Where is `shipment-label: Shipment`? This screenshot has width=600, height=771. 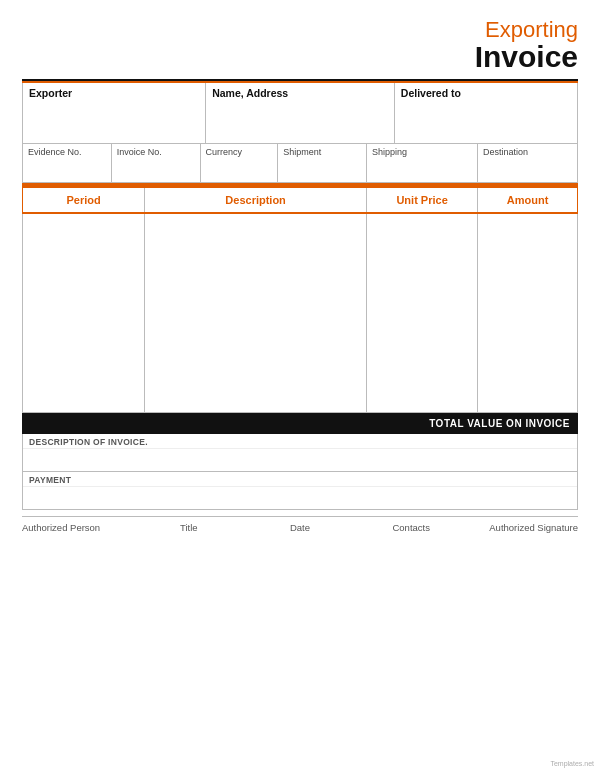 shipment-label: Shipment is located at coordinates (322, 152).